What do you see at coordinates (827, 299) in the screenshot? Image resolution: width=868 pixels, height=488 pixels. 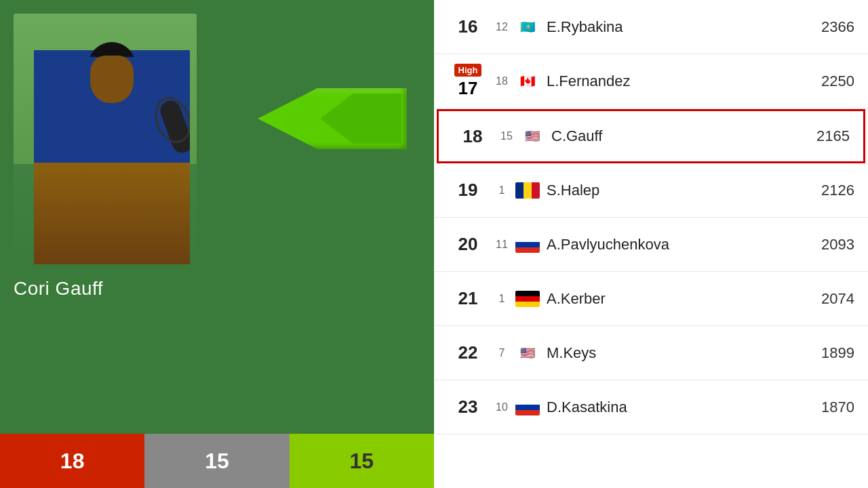 I see `player-points: 2074` at bounding box center [827, 299].